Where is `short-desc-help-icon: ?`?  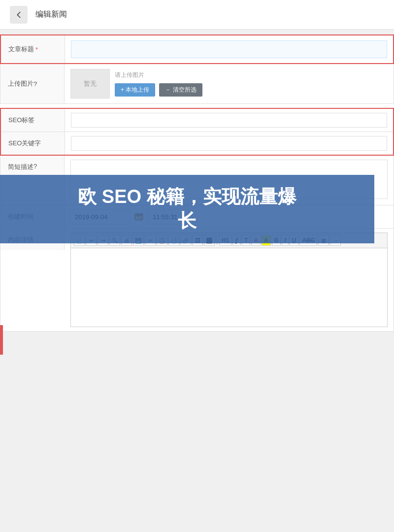
short-desc-help-icon: ? is located at coordinates (35, 166).